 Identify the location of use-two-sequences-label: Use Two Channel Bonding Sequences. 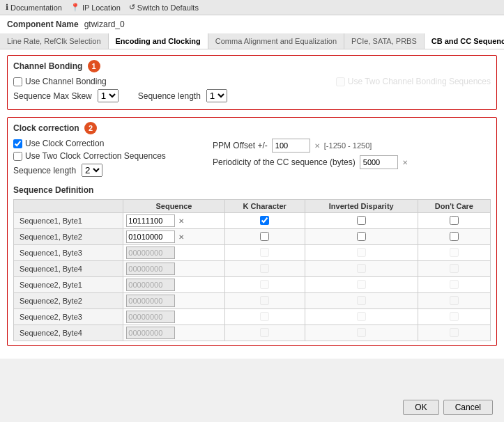
(420, 81).